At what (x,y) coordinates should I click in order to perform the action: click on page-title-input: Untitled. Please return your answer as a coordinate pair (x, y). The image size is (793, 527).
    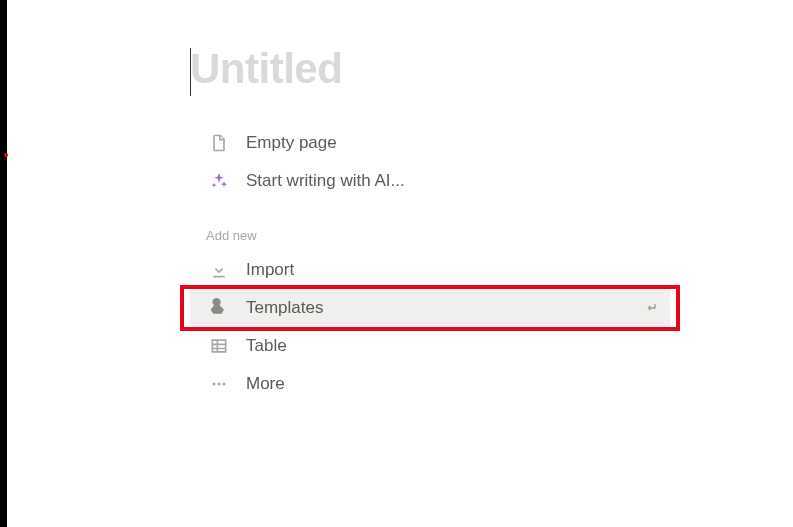
    Looking at the image, I should click on (430, 75).